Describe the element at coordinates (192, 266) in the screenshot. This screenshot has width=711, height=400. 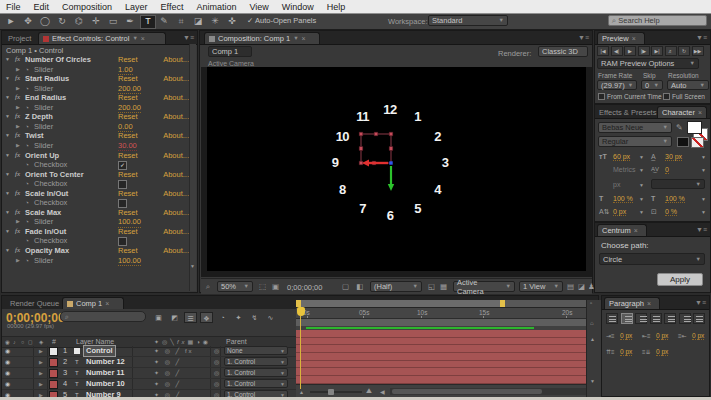
I see `scroll-down-icon: ▼` at that location.